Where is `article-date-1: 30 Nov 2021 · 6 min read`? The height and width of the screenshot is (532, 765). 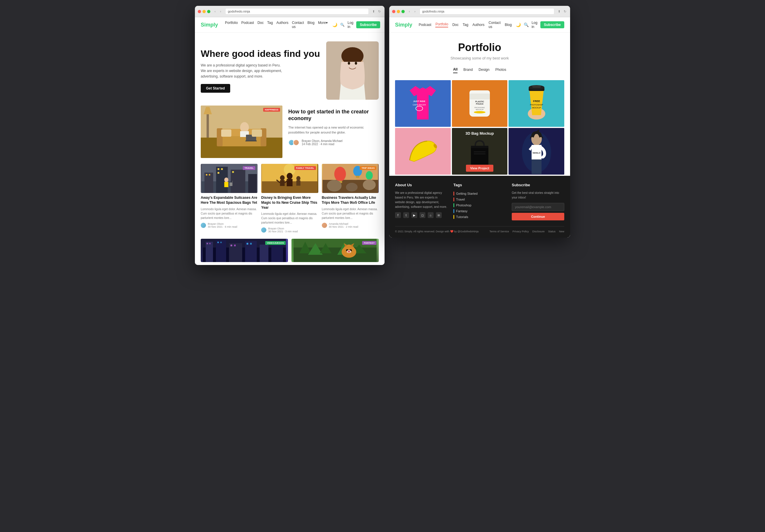
article-date-1: 30 Nov 2021 · 6 min read is located at coordinates (223, 227).